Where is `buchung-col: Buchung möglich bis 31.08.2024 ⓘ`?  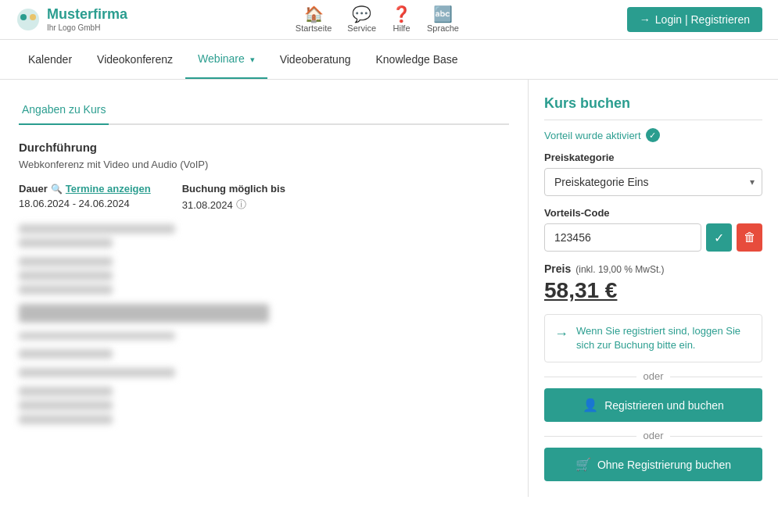 buchung-col: Buchung möglich bis 31.08.2024 ⓘ is located at coordinates (234, 197).